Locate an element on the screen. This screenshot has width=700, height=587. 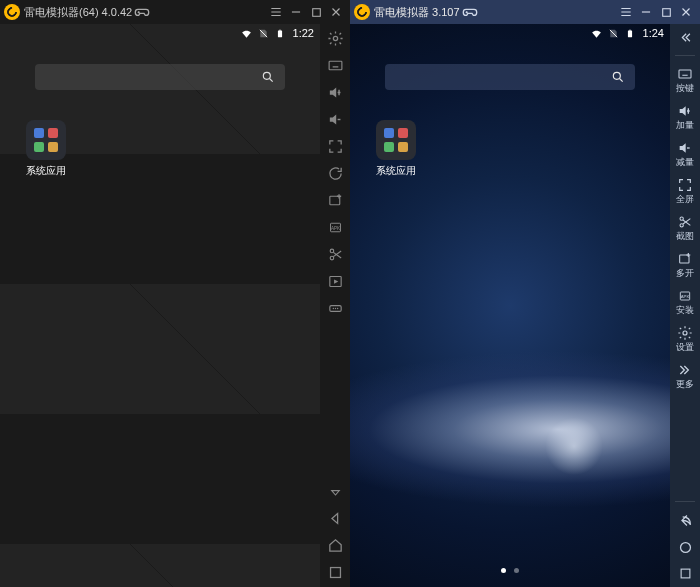
window-title: 雷电模拟器 3.107 is located at coordinates (417, 12).